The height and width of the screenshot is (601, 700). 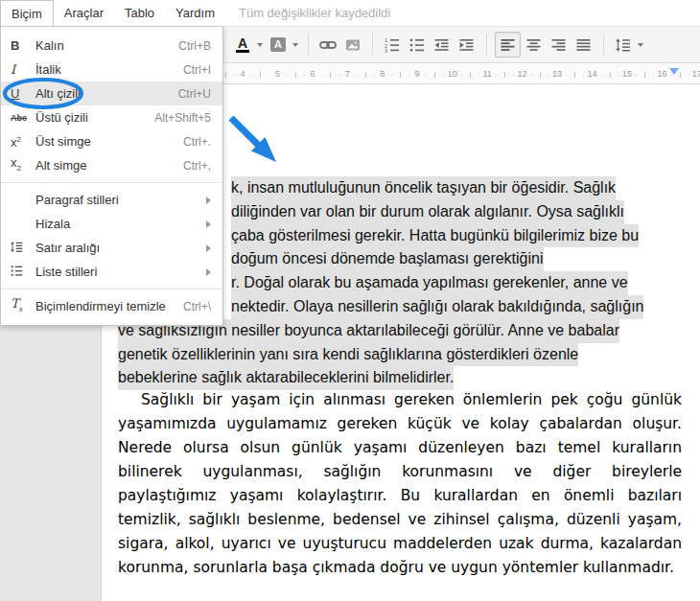 I want to click on numbered-list-icon: 123, so click(x=392, y=45).